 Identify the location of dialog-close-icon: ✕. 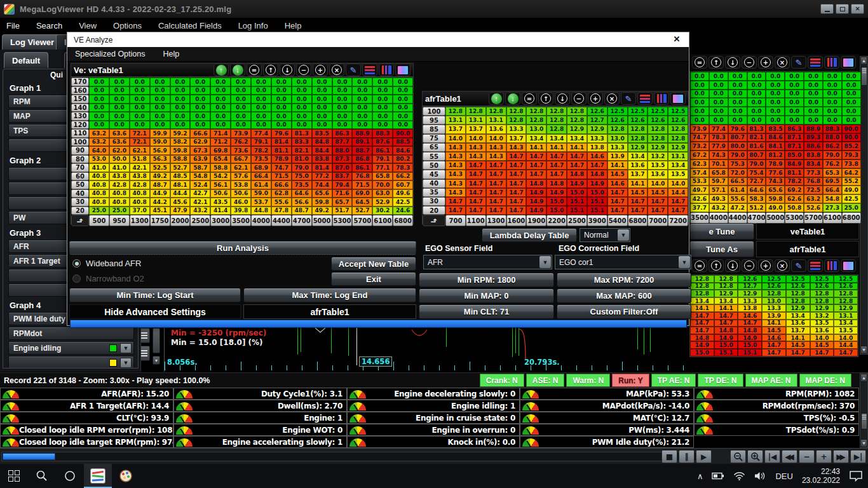
(677, 39).